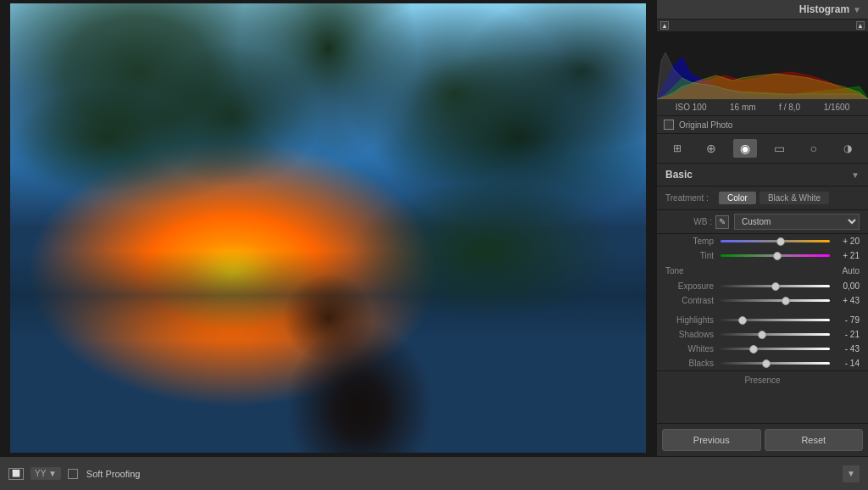  Describe the element at coordinates (763, 175) in the screenshot. I see `basic-section-header: Basic ▼` at that location.